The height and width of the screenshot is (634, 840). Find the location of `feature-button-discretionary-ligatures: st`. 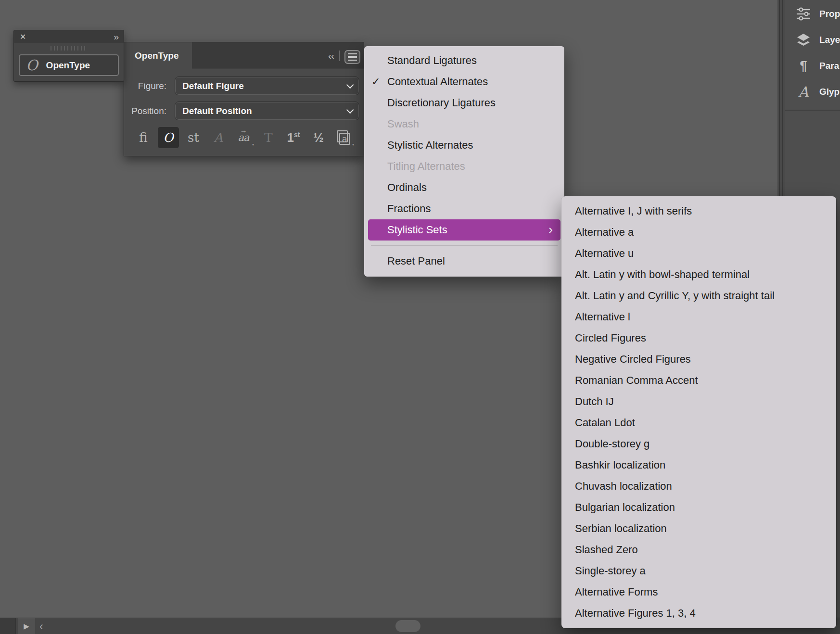

feature-button-discretionary-ligatures: st is located at coordinates (193, 138).